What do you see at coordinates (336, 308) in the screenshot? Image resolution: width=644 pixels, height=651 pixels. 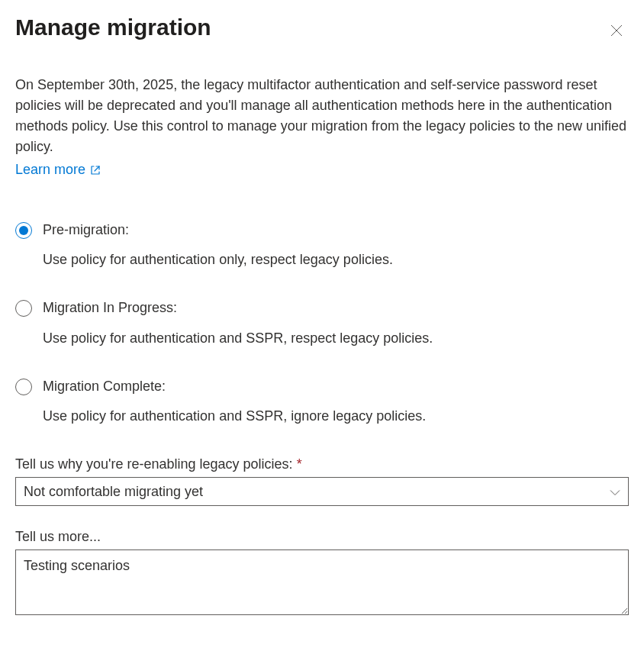 I see `option-label: Migration In Progress:` at bounding box center [336, 308].